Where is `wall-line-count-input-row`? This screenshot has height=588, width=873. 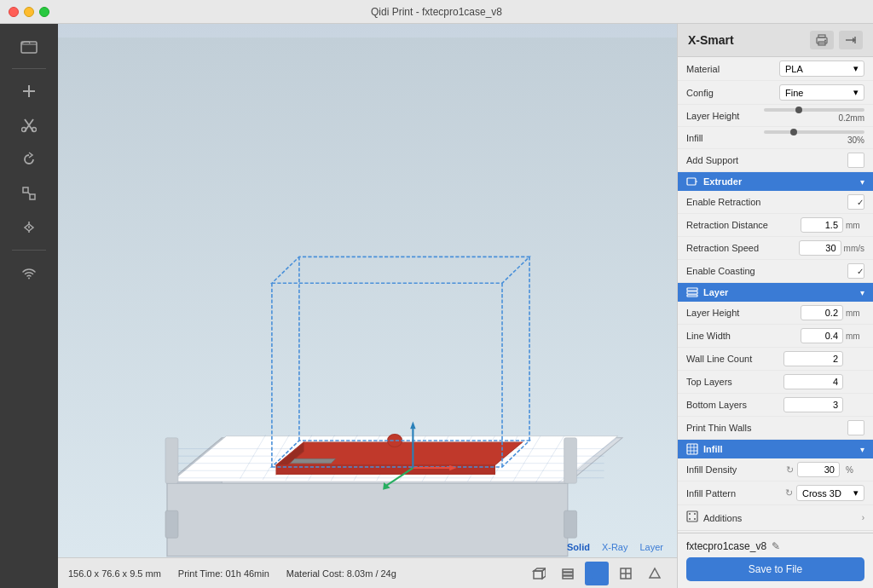 wall-line-count-input-row is located at coordinates (824, 359).